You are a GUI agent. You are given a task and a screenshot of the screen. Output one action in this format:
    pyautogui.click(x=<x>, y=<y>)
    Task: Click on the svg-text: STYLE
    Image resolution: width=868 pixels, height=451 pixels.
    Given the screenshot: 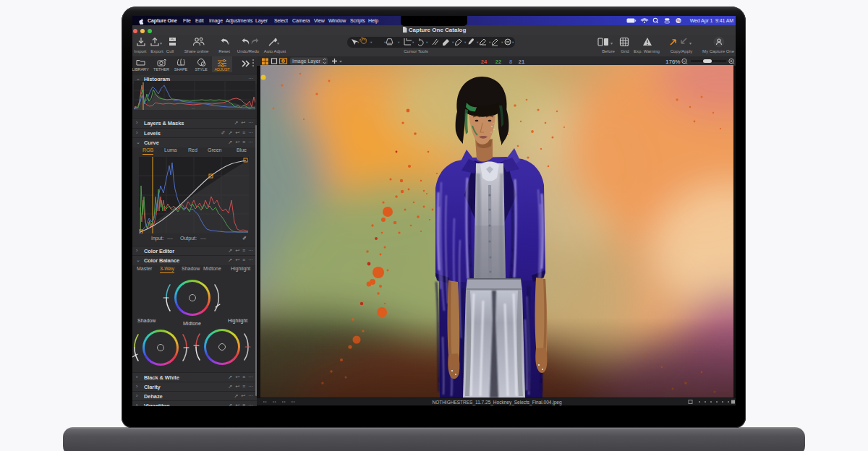 What is the action you would take?
    pyautogui.click(x=201, y=69)
    